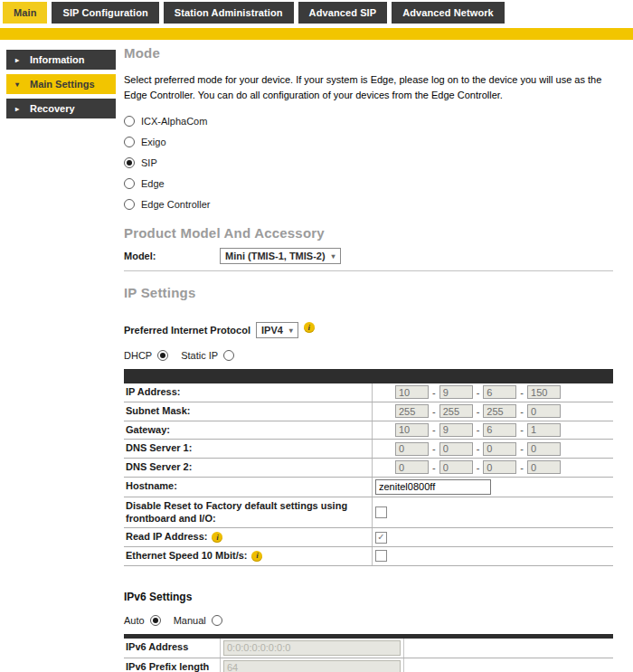  I want to click on disable-reset-checkbox: ✓, so click(382, 512).